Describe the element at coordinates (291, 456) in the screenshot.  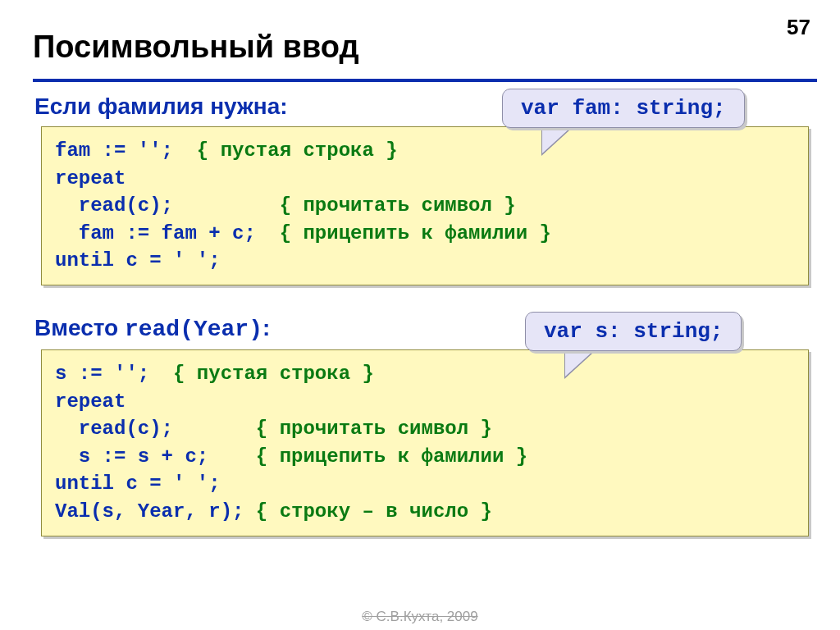
I see `code-line: s := s + c; { прицепить к фамилии }` at that location.